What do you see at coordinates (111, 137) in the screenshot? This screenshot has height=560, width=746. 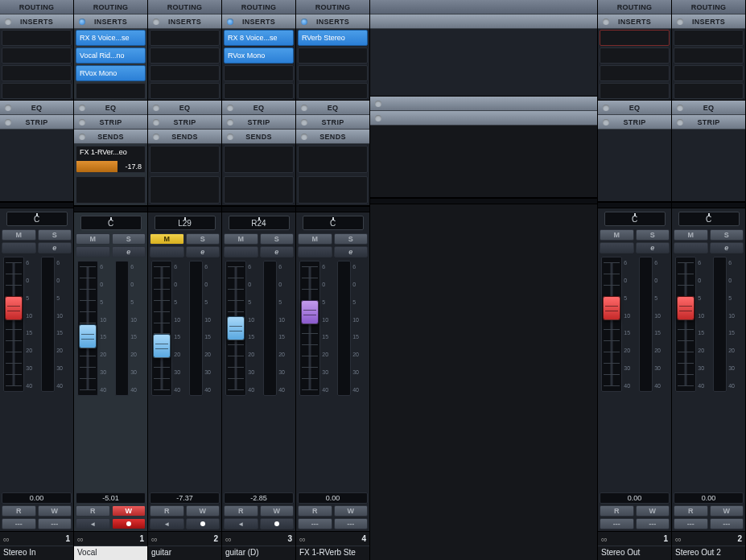 I see `sends-header: SENDS` at bounding box center [111, 137].